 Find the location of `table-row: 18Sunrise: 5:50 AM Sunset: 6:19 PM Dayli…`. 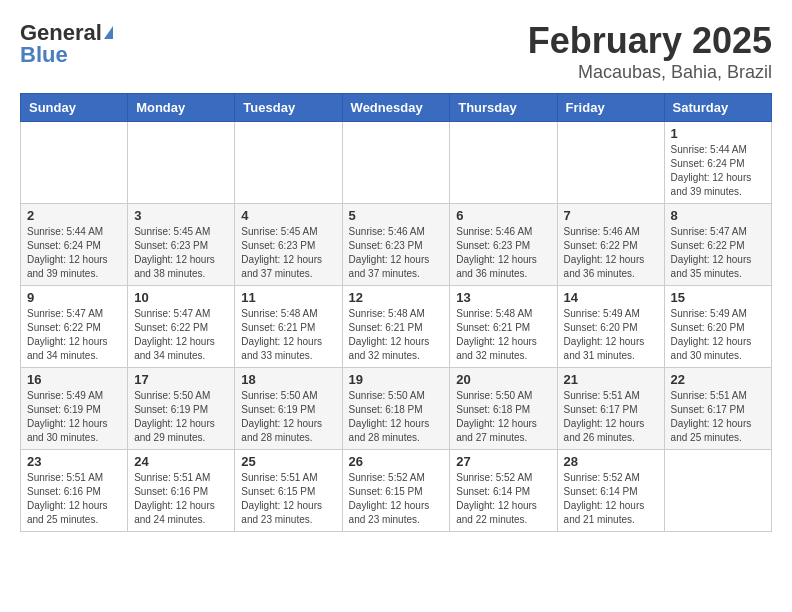

table-row: 18Sunrise: 5:50 AM Sunset: 6:19 PM Dayli… is located at coordinates (288, 409).